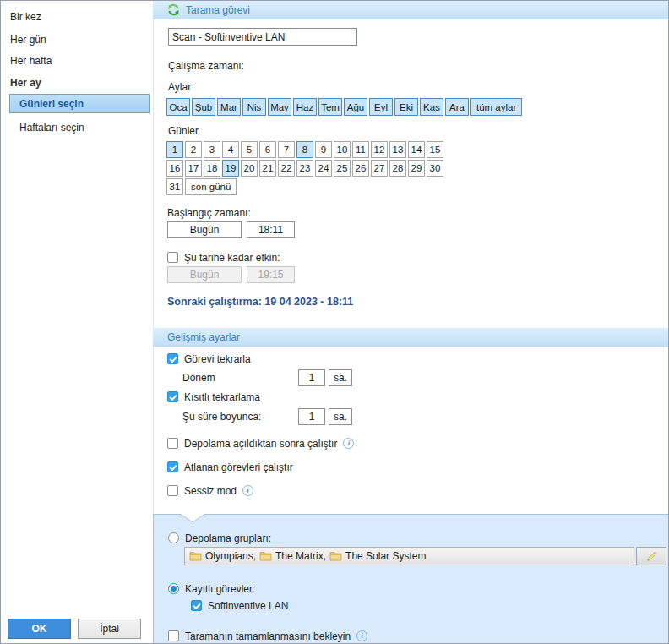 This screenshot has height=644, width=669. I want to click on start-date-field: Bugün, so click(204, 230).